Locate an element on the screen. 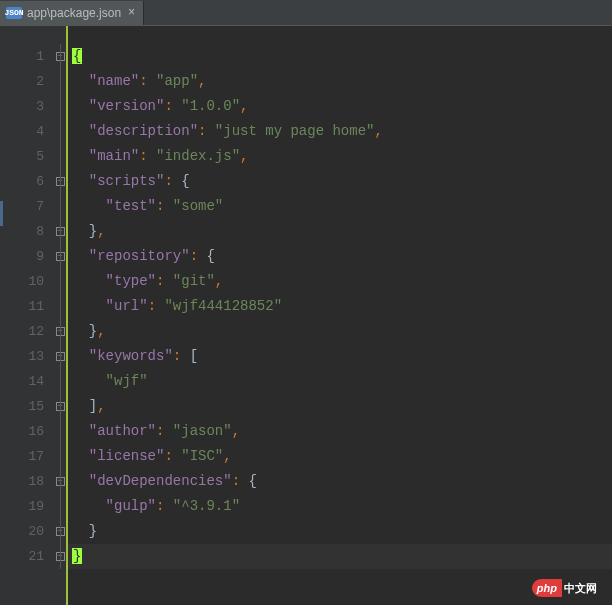 The width and height of the screenshot is (612, 605). close-icon: × is located at coordinates (132, 13).